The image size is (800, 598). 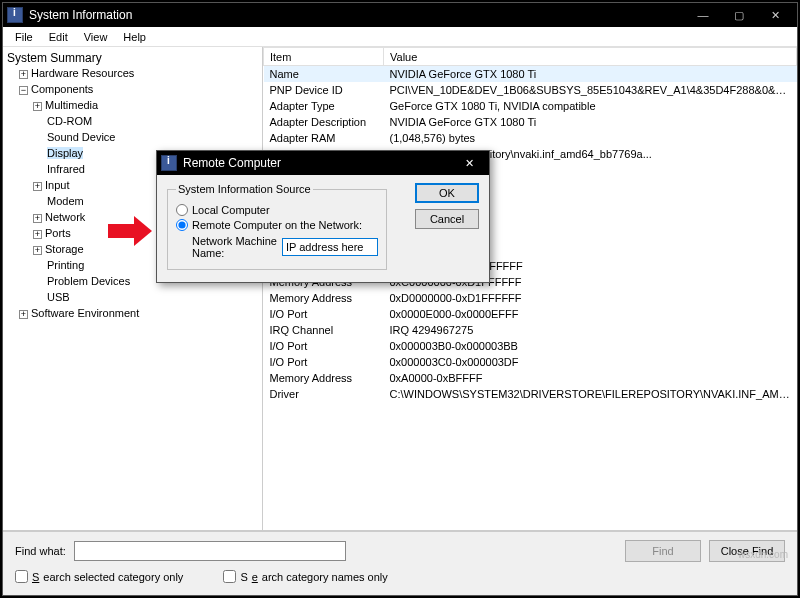 What do you see at coordinates (324, 90) in the screenshot?
I see `cell-item: PNP Device ID` at bounding box center [324, 90].